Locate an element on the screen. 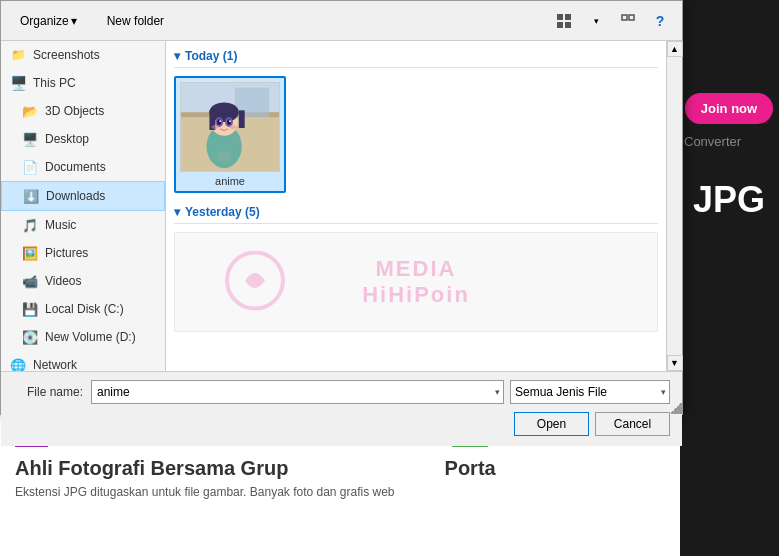 The height and width of the screenshot is (556, 779). new-folder-button: New folder is located at coordinates (136, 21).